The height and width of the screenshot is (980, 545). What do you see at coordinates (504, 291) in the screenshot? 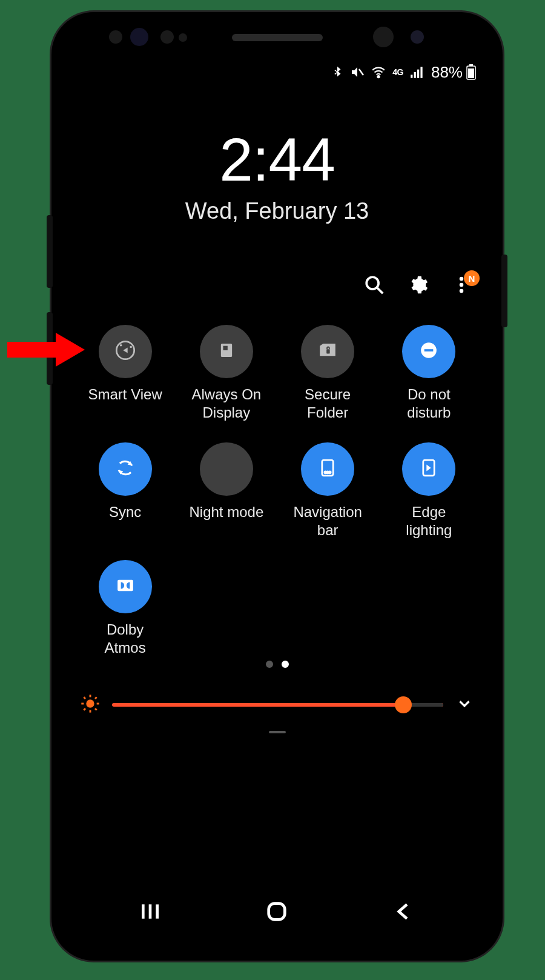
I see `power-button` at bounding box center [504, 291].